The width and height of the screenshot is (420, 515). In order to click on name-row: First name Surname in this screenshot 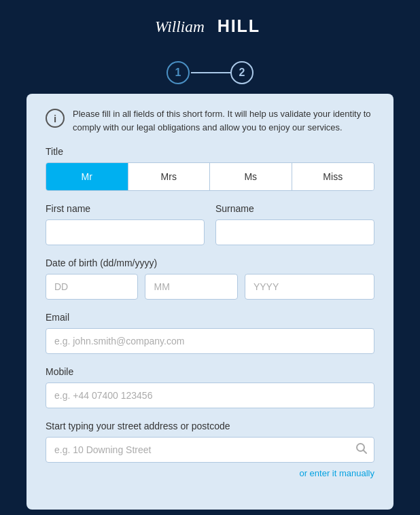, I will do `click(210, 224)`.